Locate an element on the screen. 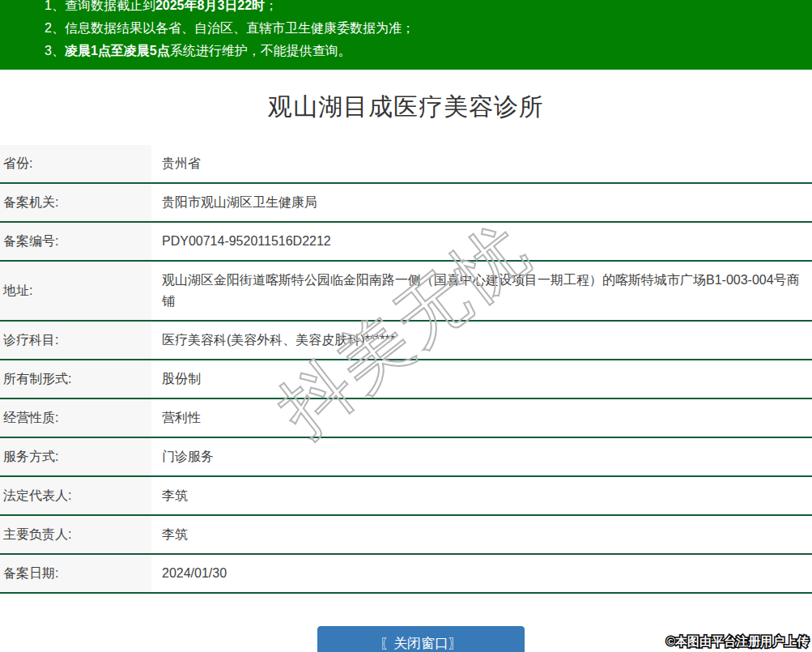  row-clinical-subjects: 诊疗科目: 医疗美容科(美容外科、美容皮肤科)****** is located at coordinates (406, 340).